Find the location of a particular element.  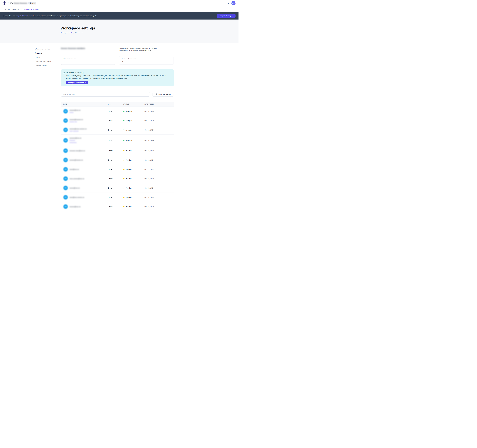

member-name-cell: XX xxxxxx@xxx.xx is located at coordinates (85, 206).